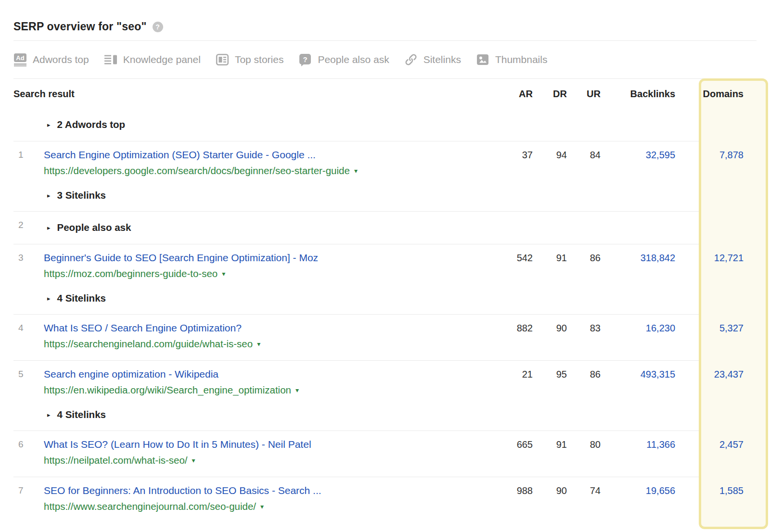  I want to click on backlinks-link: 318,842, so click(658, 258).